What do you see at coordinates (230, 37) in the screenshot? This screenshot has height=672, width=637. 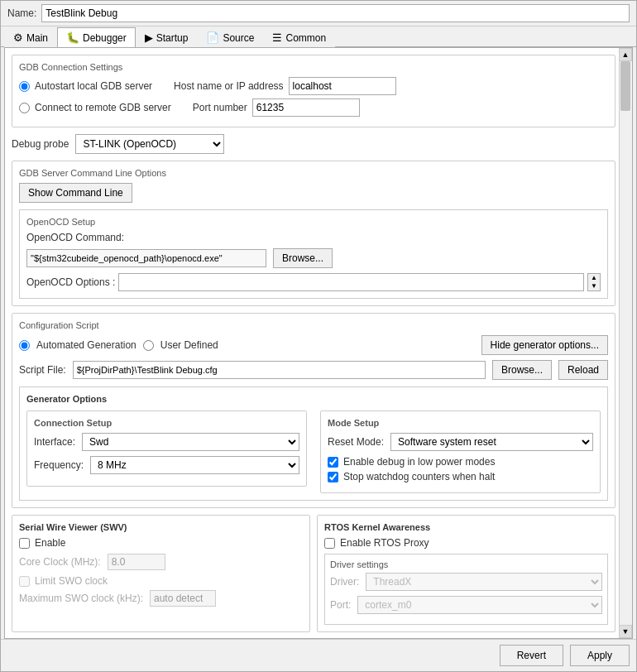 I see `tab-source: 📄 Source` at bounding box center [230, 37].